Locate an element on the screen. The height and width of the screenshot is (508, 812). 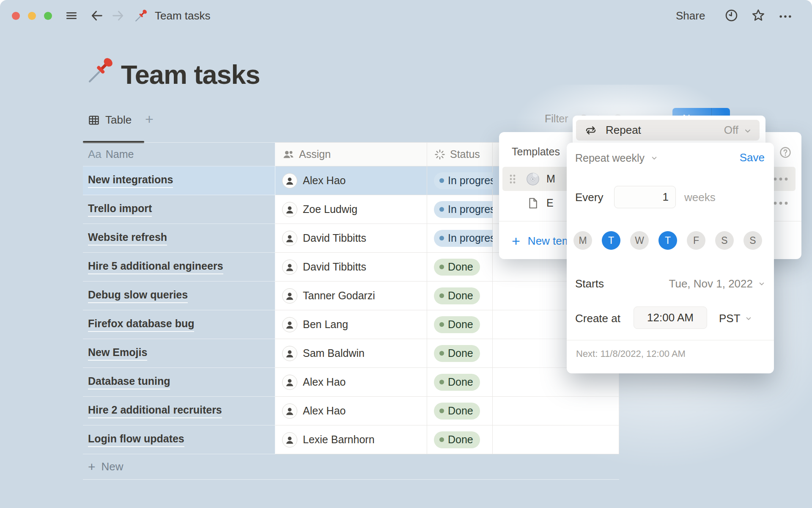
timezone-dropdown: PST is located at coordinates (736, 318).